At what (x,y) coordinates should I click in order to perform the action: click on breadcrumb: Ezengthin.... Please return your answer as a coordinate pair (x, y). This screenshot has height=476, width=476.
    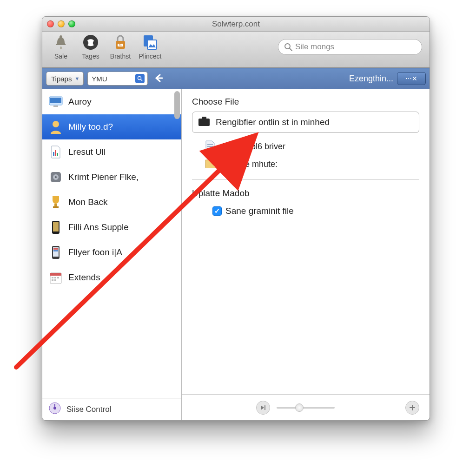
    Looking at the image, I should click on (371, 79).